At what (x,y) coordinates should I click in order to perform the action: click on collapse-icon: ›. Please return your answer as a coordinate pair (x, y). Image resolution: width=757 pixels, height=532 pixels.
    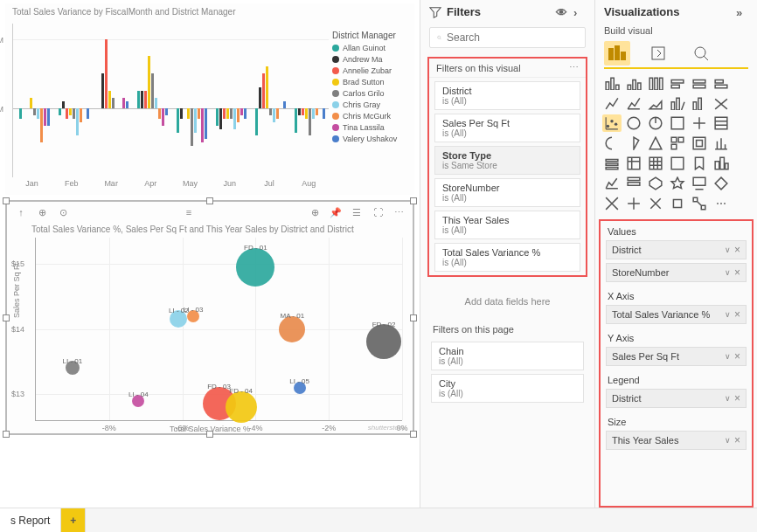
    Looking at the image, I should click on (580, 12).